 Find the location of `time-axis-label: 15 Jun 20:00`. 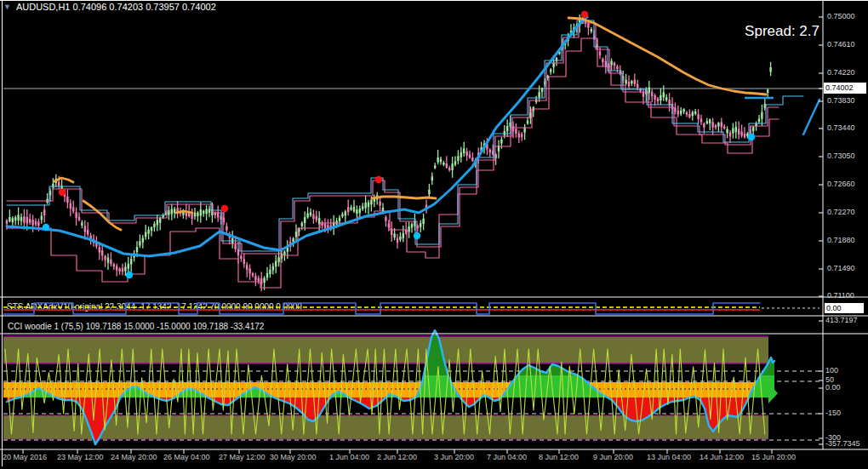

time-axis-label: 15 Jun 20:00 is located at coordinates (774, 457).